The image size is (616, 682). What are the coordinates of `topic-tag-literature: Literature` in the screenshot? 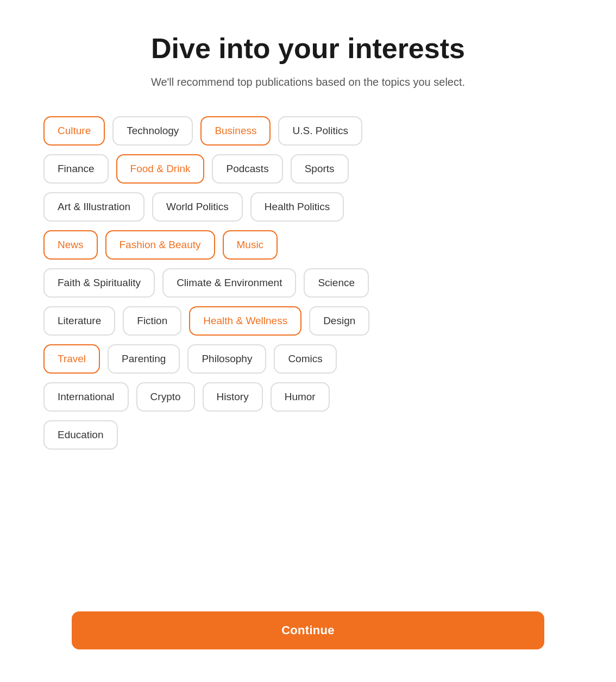 It's located at (79, 321).